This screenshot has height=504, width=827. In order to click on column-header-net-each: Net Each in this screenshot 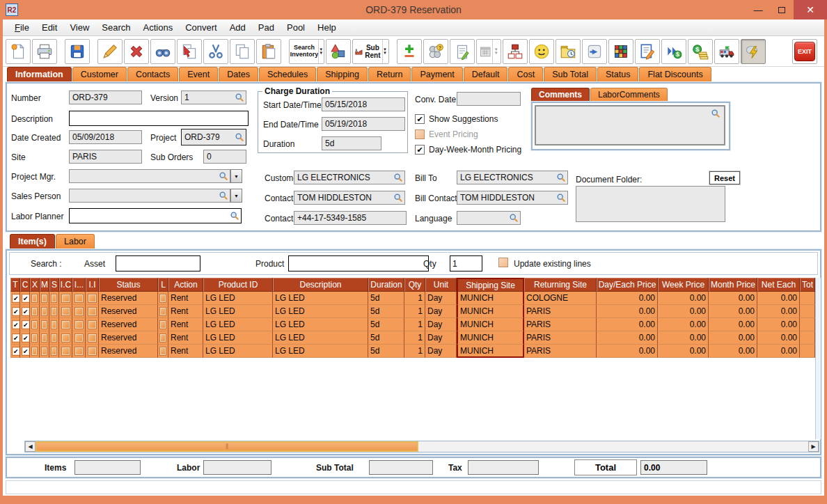, I will do `click(778, 285)`.